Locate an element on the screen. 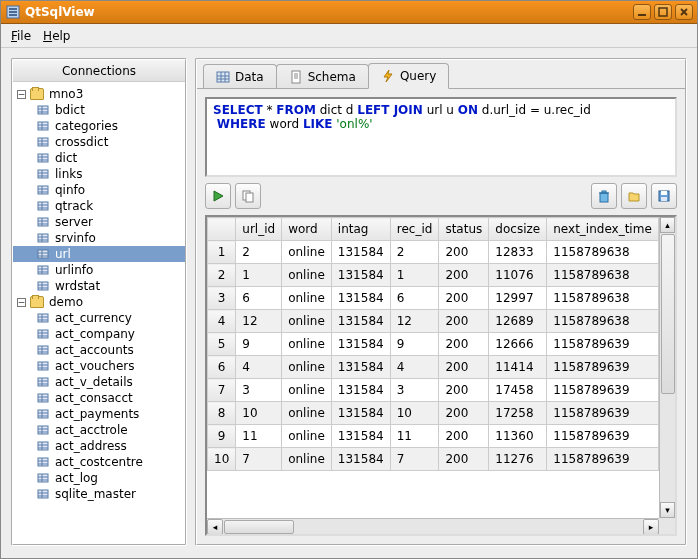  cell-rec_id: 1 is located at coordinates (414, 276).